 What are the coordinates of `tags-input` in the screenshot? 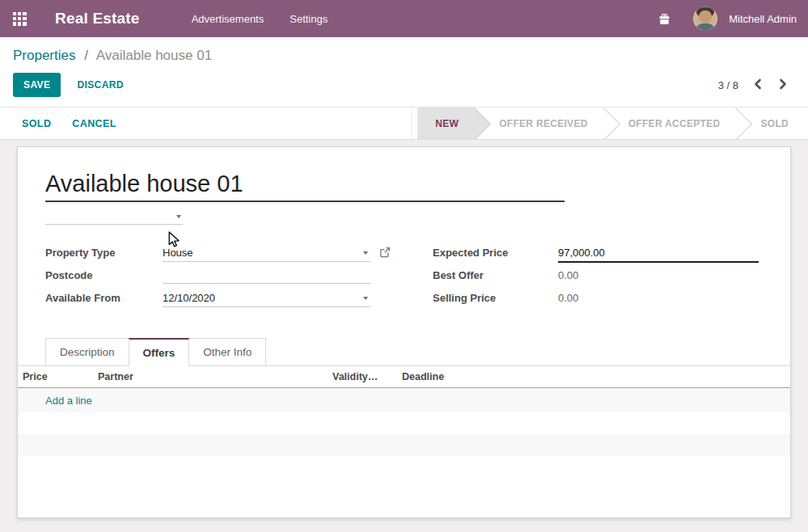 It's located at (114, 217).